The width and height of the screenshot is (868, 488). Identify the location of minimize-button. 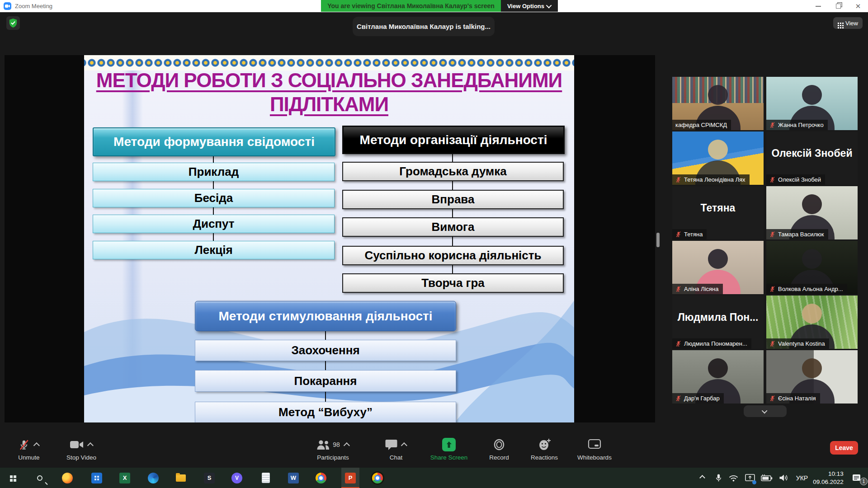
(818, 6).